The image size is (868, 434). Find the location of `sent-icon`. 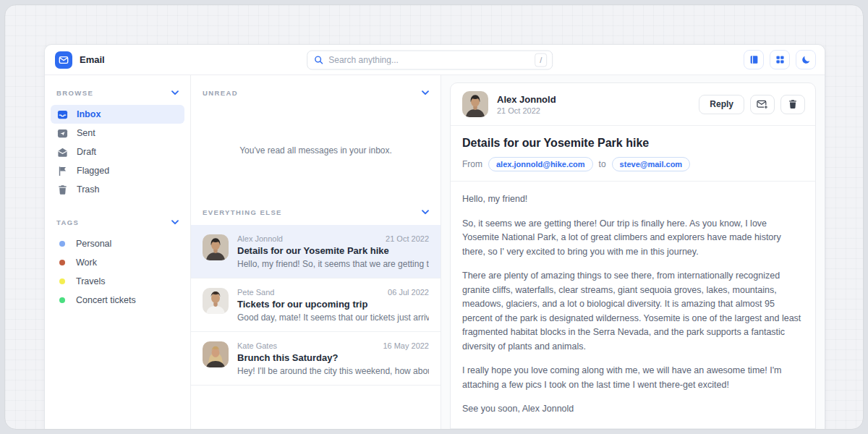

sent-icon is located at coordinates (62, 133).